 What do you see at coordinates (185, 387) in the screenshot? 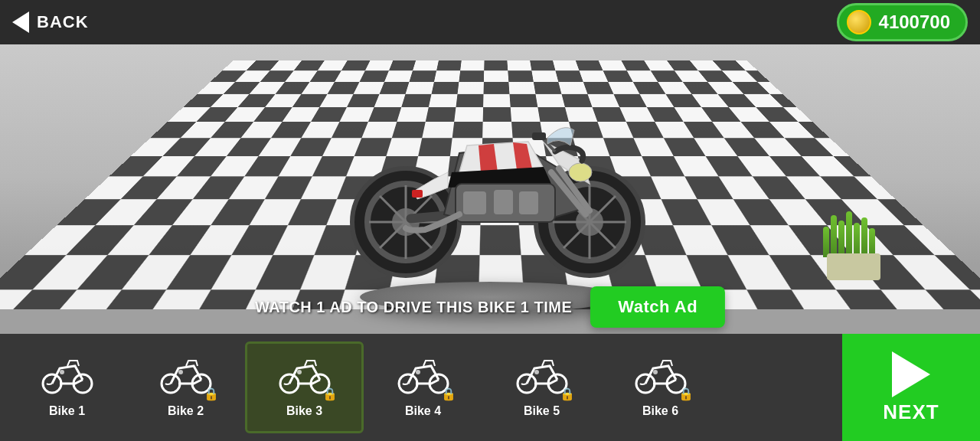
I see `bike-item-2: 🔒Bike 2` at bounding box center [185, 387].